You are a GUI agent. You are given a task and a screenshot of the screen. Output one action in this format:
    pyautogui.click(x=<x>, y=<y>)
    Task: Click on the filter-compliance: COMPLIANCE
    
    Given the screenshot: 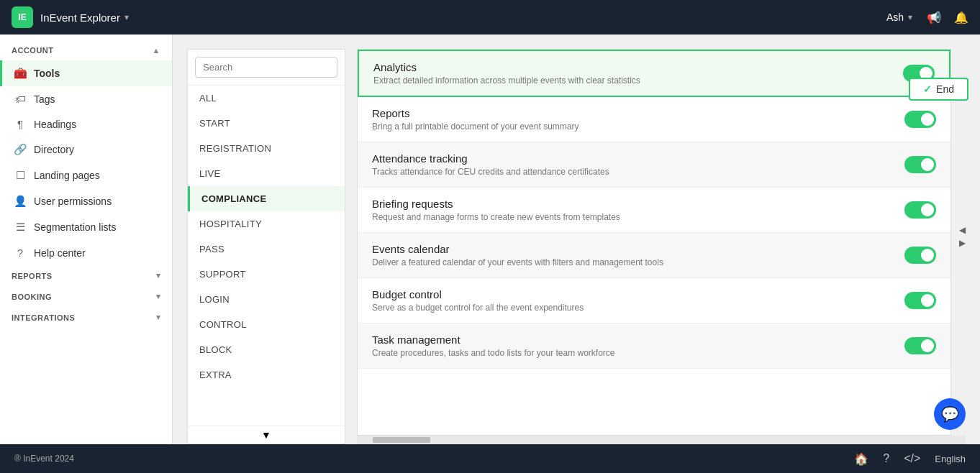 What is the action you would take?
    pyautogui.click(x=266, y=198)
    